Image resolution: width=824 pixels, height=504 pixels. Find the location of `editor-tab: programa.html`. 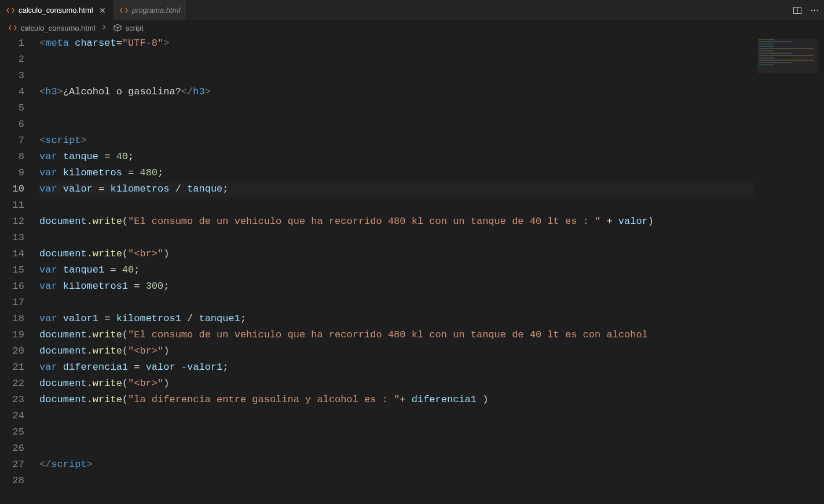

editor-tab: programa.html is located at coordinates (151, 10).